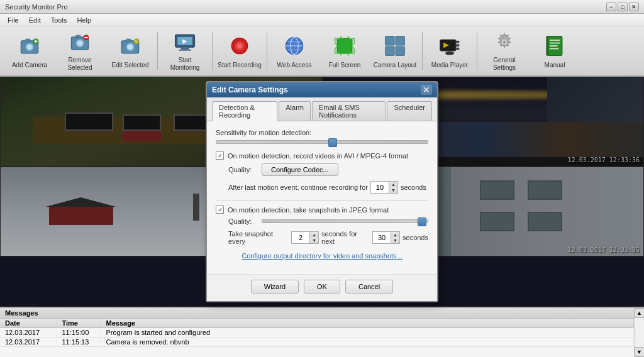 The image size is (644, 357). Describe the element at coordinates (28, 342) in the screenshot. I see `row2-date: 12.03.2017` at that location.